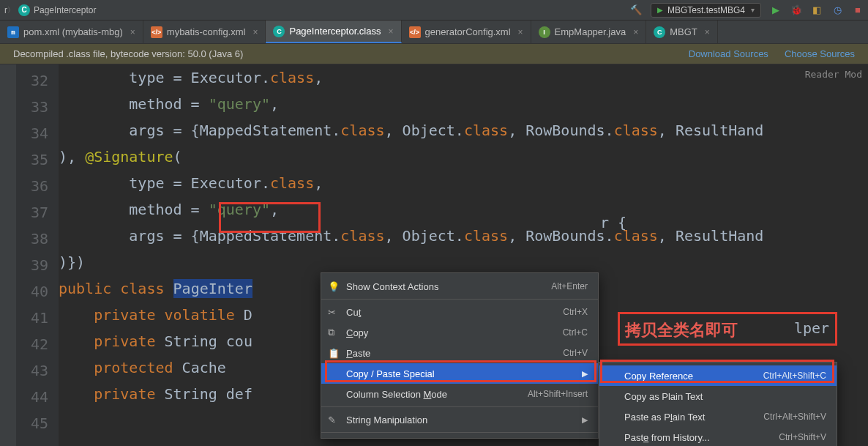 This screenshot has width=868, height=446. Describe the element at coordinates (706, 10) in the screenshot. I see `run-config-select: ▶ MBGTest.testMBG4 ▾` at that location.